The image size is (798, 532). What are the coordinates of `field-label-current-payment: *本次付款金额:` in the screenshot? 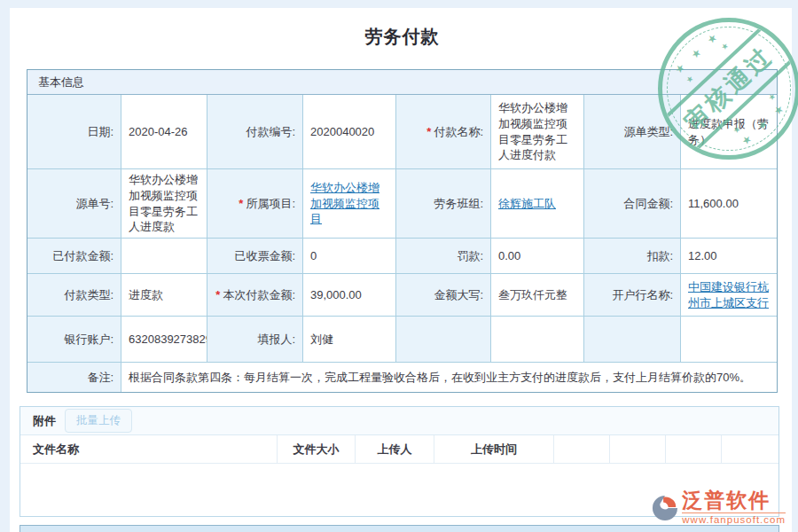 It's located at (255, 295).